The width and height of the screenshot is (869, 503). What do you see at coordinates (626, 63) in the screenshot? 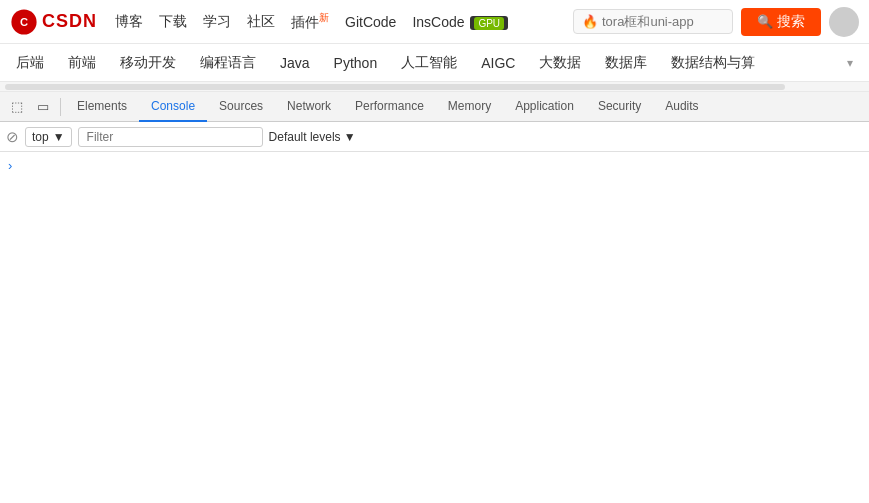
I see `second-nav-db: 数据库` at bounding box center [626, 63].